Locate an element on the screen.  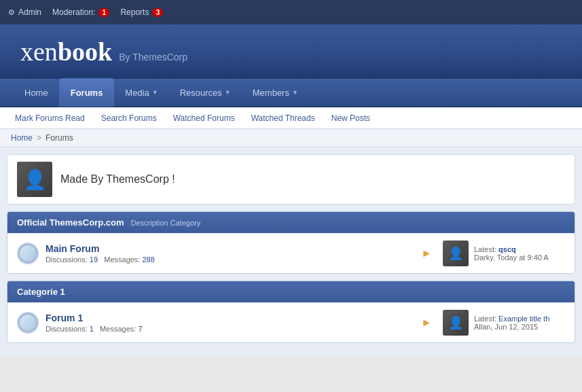
reports-link: Reports 3 is located at coordinates (141, 12).